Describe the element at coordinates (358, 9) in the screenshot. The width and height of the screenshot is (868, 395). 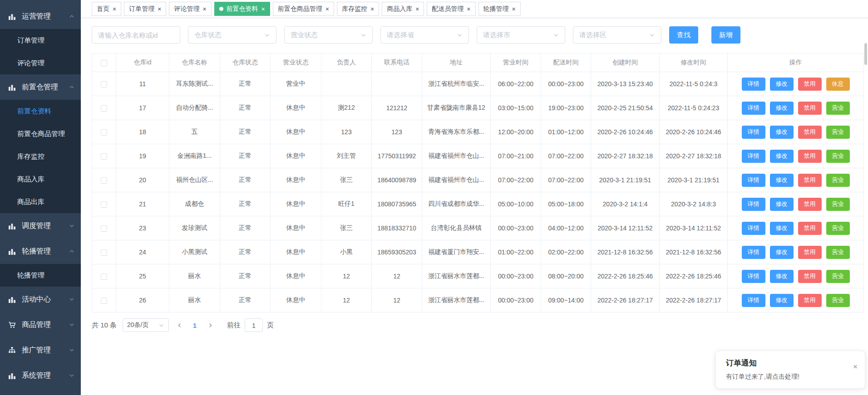
I see `tab-5: 库存监控×` at that location.